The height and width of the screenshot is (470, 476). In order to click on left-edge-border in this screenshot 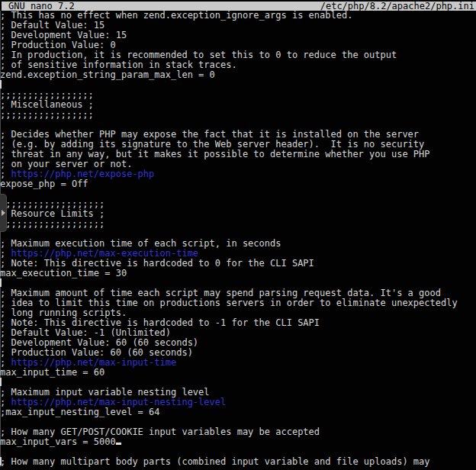, I will do `click(0, 239)`.